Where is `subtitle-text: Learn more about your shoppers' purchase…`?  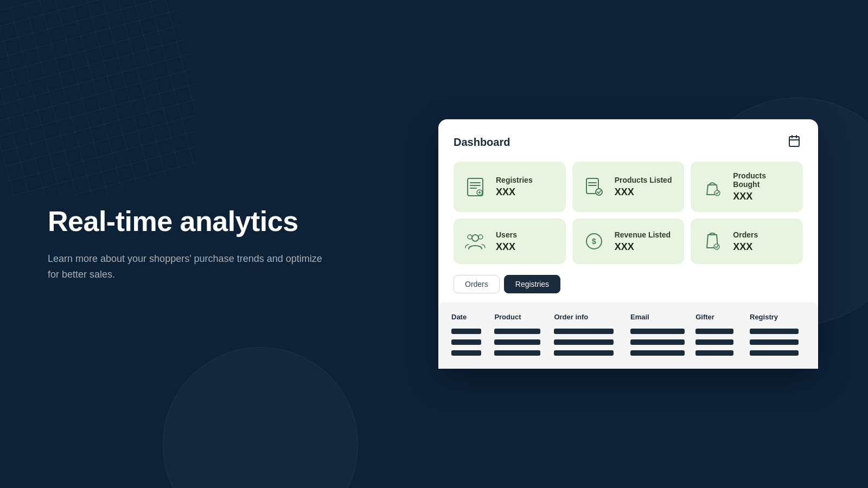
subtitle-text: Learn more about your shoppers' purchase… is located at coordinates (189, 267).